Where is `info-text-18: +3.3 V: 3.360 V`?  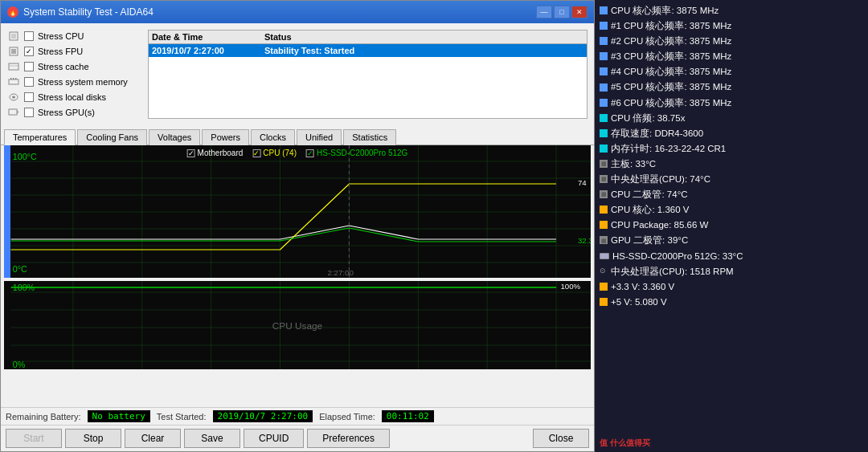 info-text-18: +3.3 V: 3.360 V is located at coordinates (643, 287).